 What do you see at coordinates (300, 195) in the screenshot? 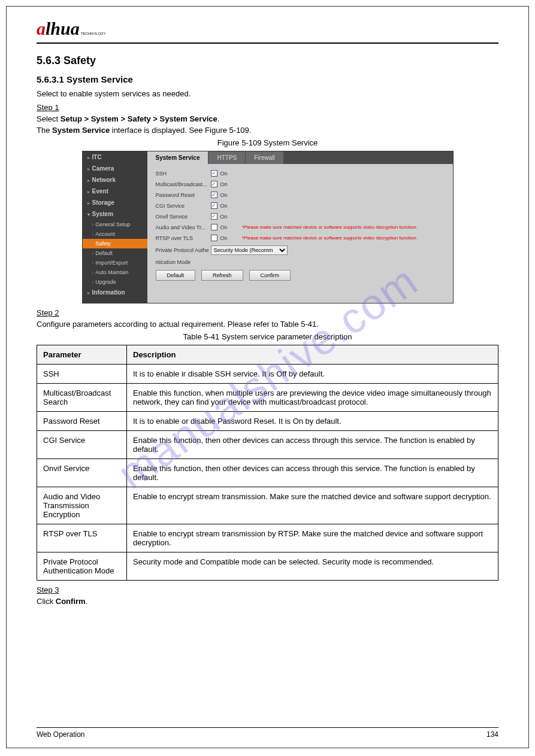
I see `row-password-reset: Password ResetOn` at bounding box center [300, 195].